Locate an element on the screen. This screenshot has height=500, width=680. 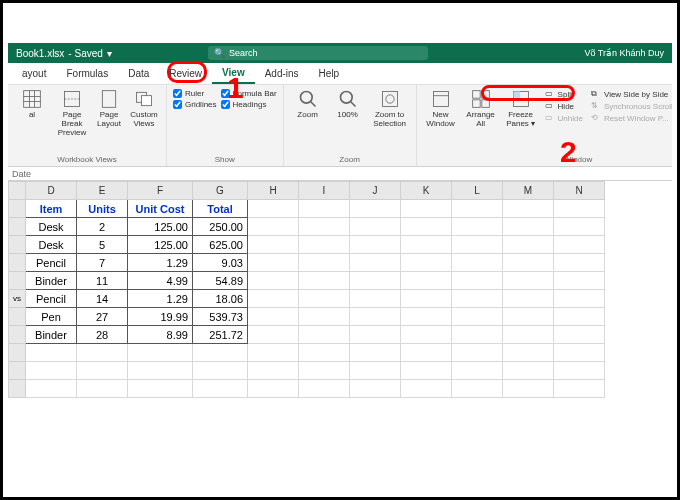
unhide-button: ▭Unhide is located at coordinates (564, 118).